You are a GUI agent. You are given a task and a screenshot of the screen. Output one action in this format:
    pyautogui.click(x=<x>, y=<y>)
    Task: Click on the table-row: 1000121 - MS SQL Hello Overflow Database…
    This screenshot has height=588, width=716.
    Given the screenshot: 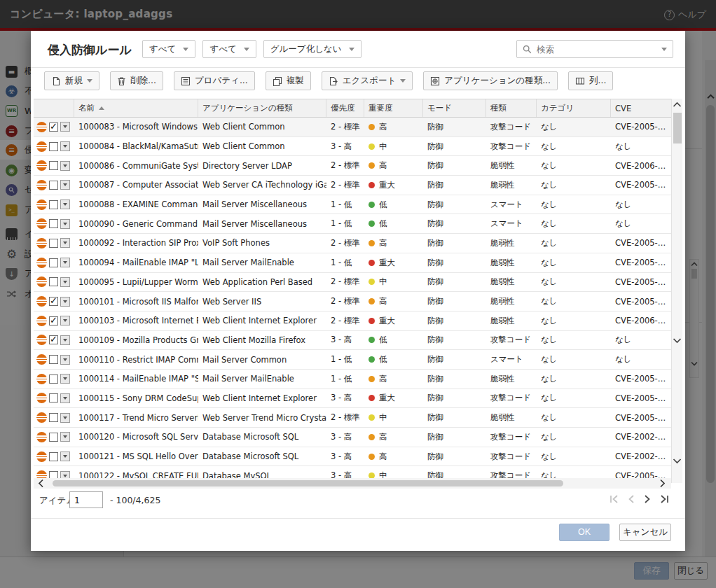 What is the action you would take?
    pyautogui.click(x=352, y=457)
    